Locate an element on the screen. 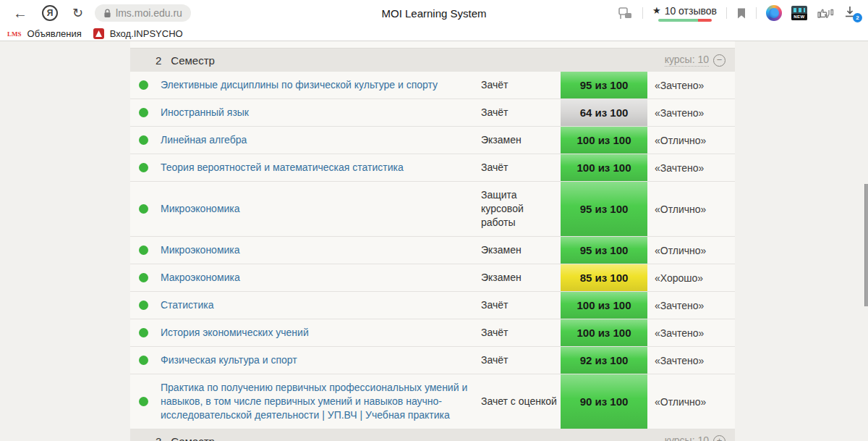  extension-colorful-icon is located at coordinates (774, 13).